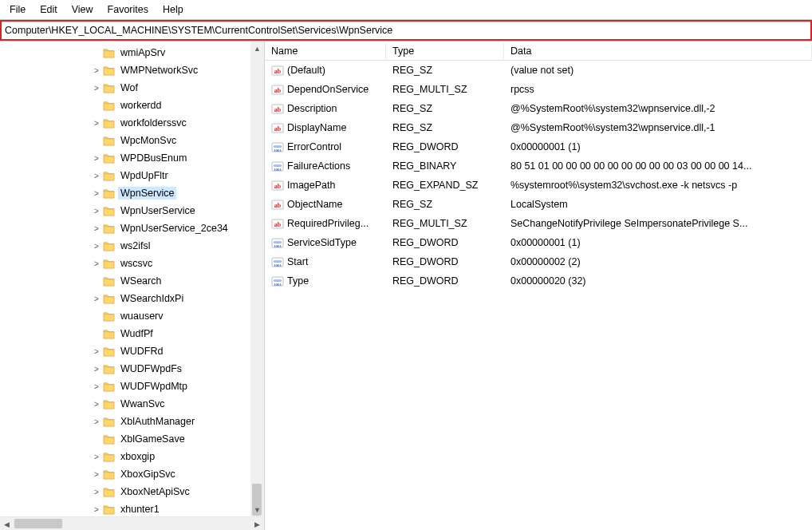 This screenshot has height=530, width=812. I want to click on value-name-cell: 01101001Type, so click(325, 281).